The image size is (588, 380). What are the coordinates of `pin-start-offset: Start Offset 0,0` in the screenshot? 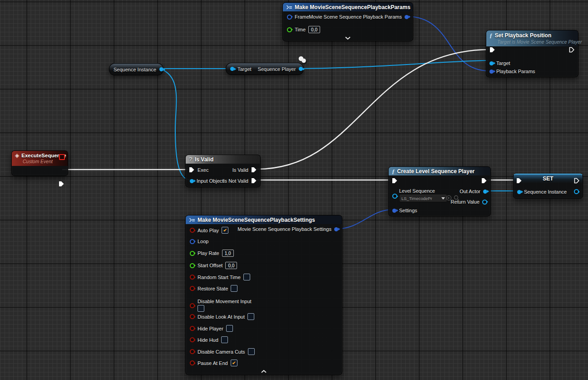 It's located at (213, 265).